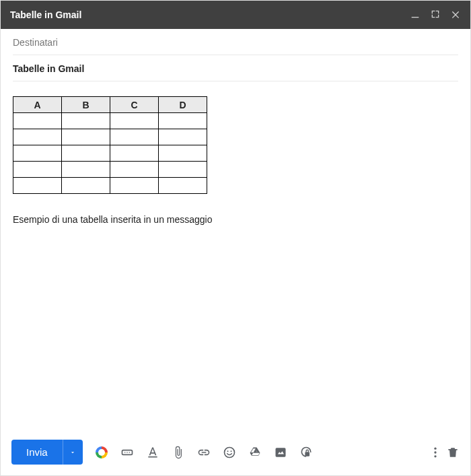 Image resolution: width=471 pixels, height=476 pixels. I want to click on multicolor-circle-icon, so click(102, 452).